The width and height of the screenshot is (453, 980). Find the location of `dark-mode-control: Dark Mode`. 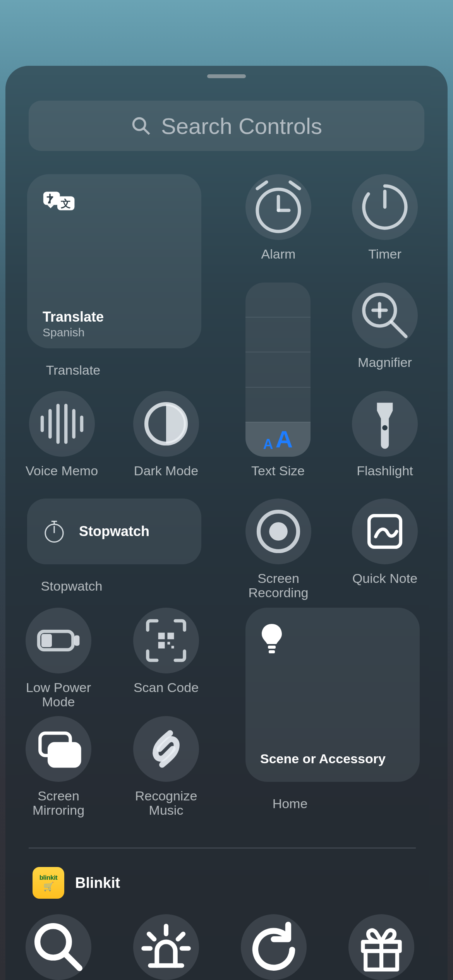

dark-mode-control: Dark Mode is located at coordinates (166, 434).